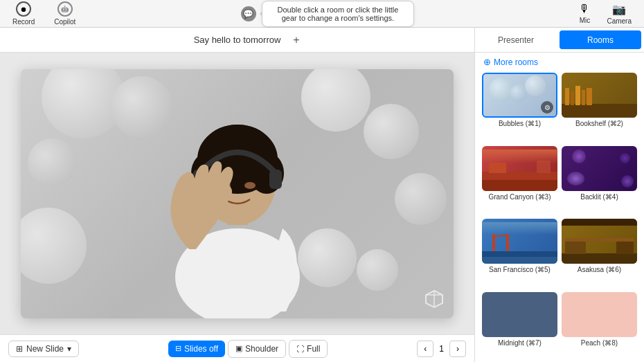 Image resolution: width=644 pixels, height=362 pixels. What do you see at coordinates (600, 40) in the screenshot?
I see `rooms-tab: Rooms` at bounding box center [600, 40].